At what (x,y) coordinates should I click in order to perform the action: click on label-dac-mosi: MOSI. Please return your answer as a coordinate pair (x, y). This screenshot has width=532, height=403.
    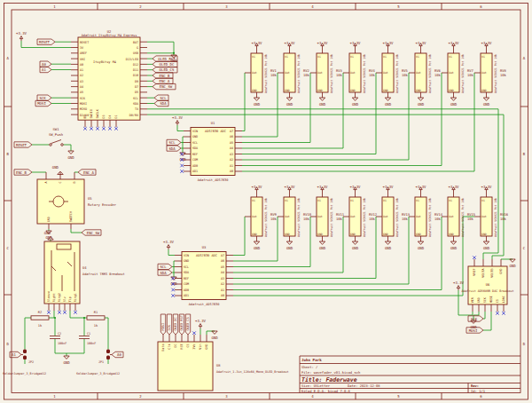
    Looking at the image, I should click on (473, 330).